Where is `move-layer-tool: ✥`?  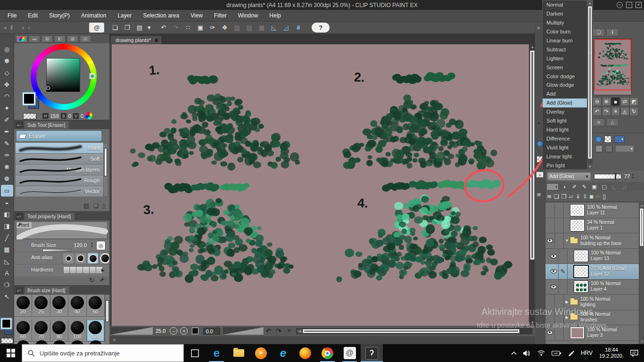 move-layer-tool: ✥ is located at coordinates (7, 85).